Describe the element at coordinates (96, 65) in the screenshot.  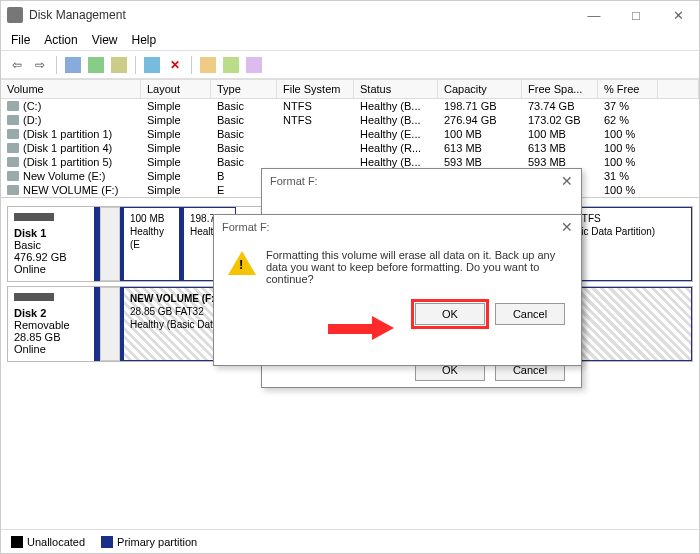
I see `refresh-icon` at that location.